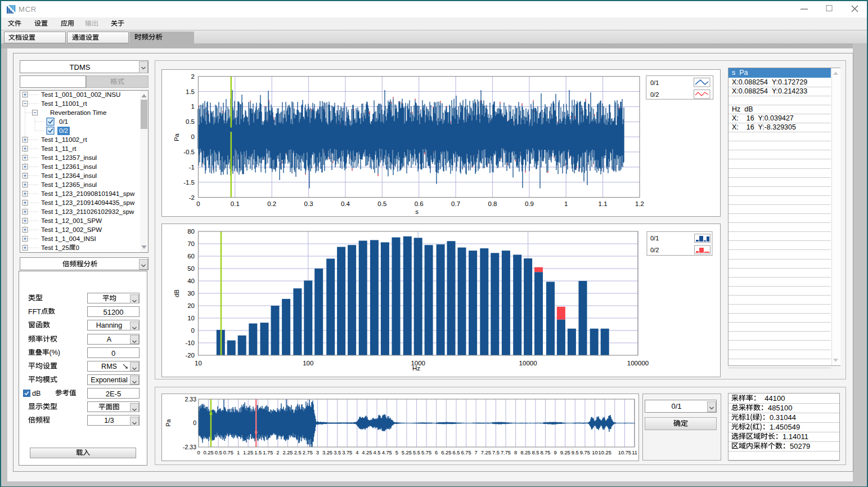  I want to click on svg-text: 0.2, so click(272, 204).